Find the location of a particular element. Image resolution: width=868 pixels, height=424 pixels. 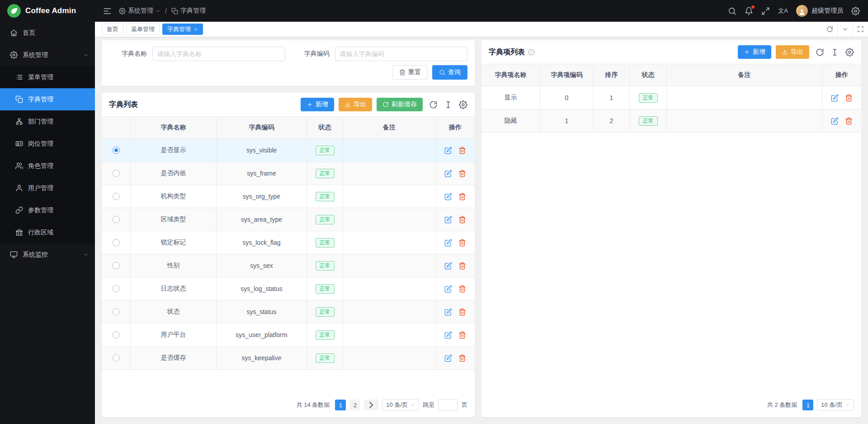

tab-menu-management: 菜单管理 is located at coordinates (143, 29).